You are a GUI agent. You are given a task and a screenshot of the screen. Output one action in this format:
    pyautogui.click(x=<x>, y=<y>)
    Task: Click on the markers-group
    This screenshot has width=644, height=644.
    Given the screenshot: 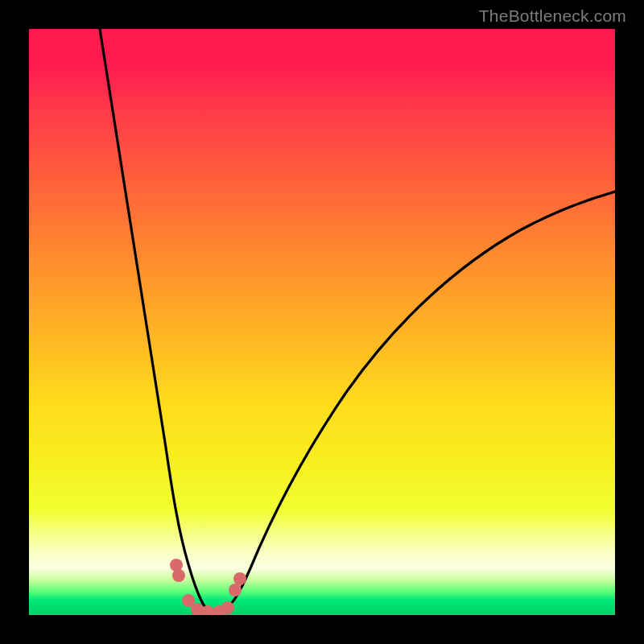 What is the action you would take?
    pyautogui.click(x=208, y=587)
    